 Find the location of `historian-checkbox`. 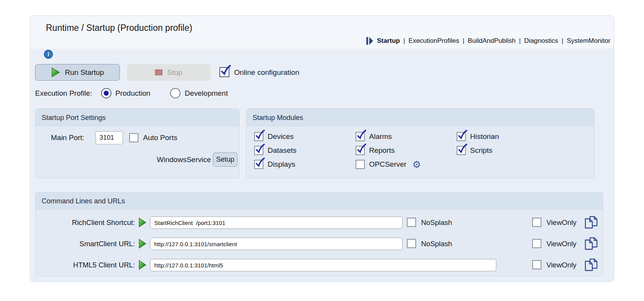

historian-checkbox is located at coordinates (461, 137).